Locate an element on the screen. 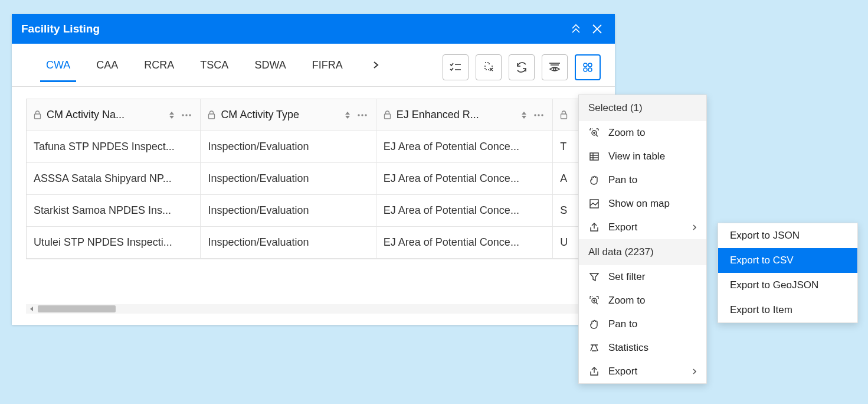  menu-pan-to: Pan to is located at coordinates (643, 180).